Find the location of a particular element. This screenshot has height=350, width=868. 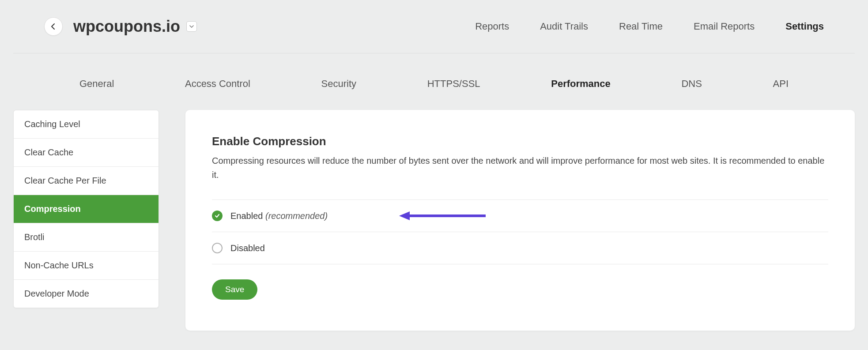

top-nav: Reports Audit Trails Real Time Email Rep… is located at coordinates (649, 26).